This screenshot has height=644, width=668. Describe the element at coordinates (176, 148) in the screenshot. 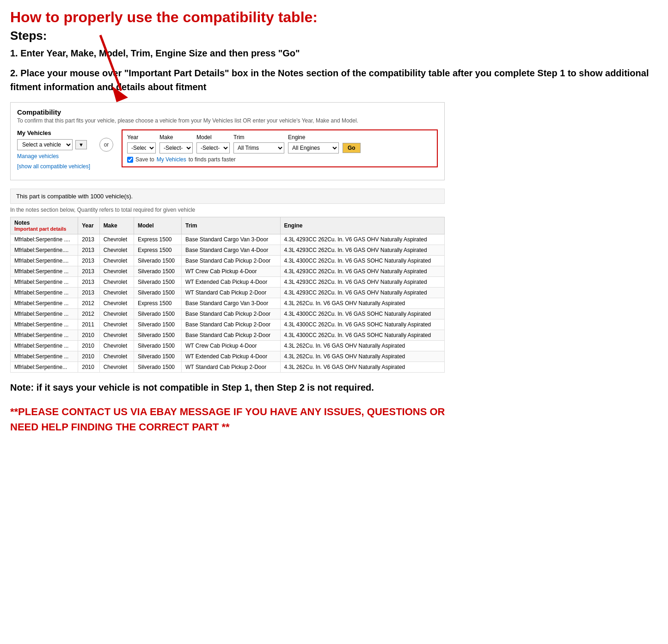

I see `make-select: -Select-` at that location.